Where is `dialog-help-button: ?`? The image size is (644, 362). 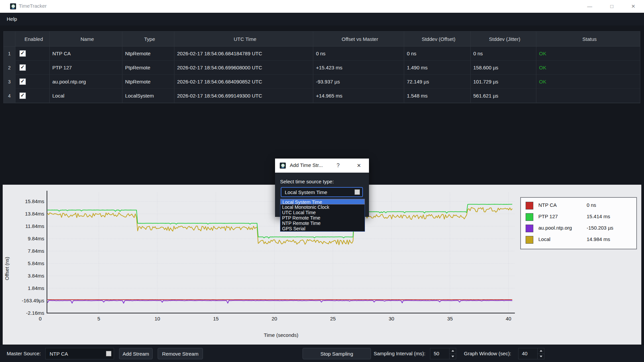
dialog-help-button: ? is located at coordinates (338, 166).